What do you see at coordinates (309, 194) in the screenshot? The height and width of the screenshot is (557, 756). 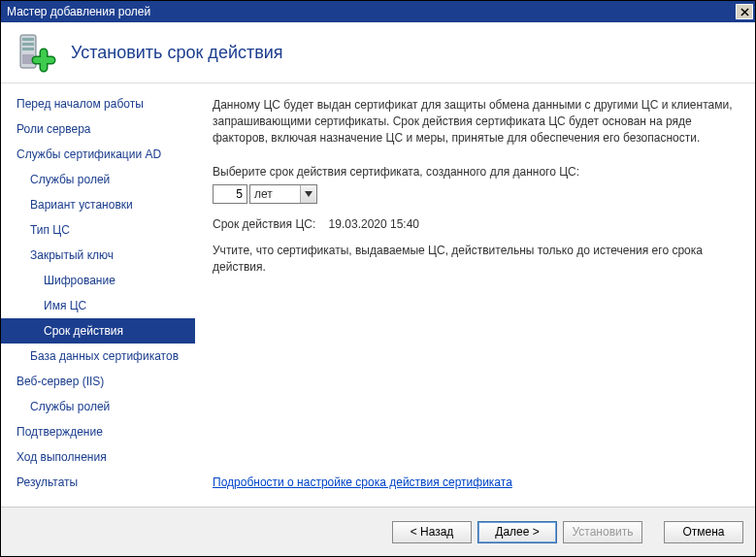 I see `combo-dropdown-button` at bounding box center [309, 194].